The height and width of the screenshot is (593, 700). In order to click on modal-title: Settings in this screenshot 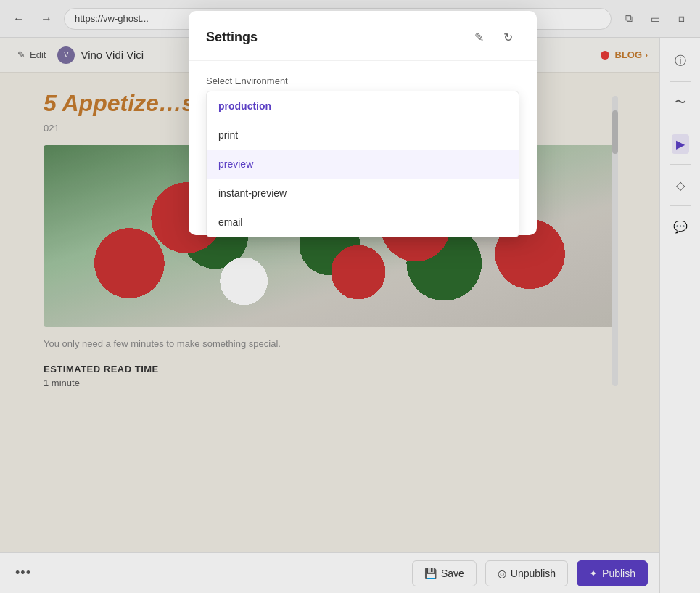, I will do `click(337, 38)`.